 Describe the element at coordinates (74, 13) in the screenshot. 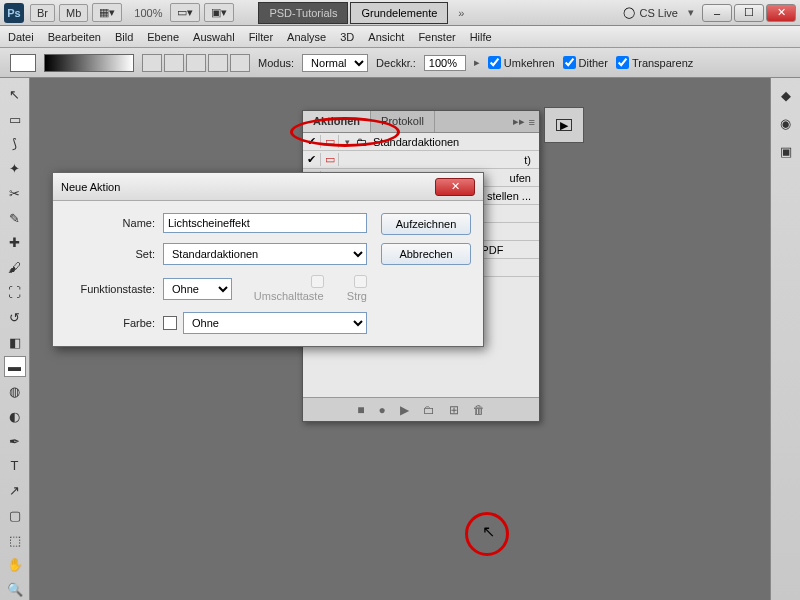

I see `minibridge-button: Mb` at that location.